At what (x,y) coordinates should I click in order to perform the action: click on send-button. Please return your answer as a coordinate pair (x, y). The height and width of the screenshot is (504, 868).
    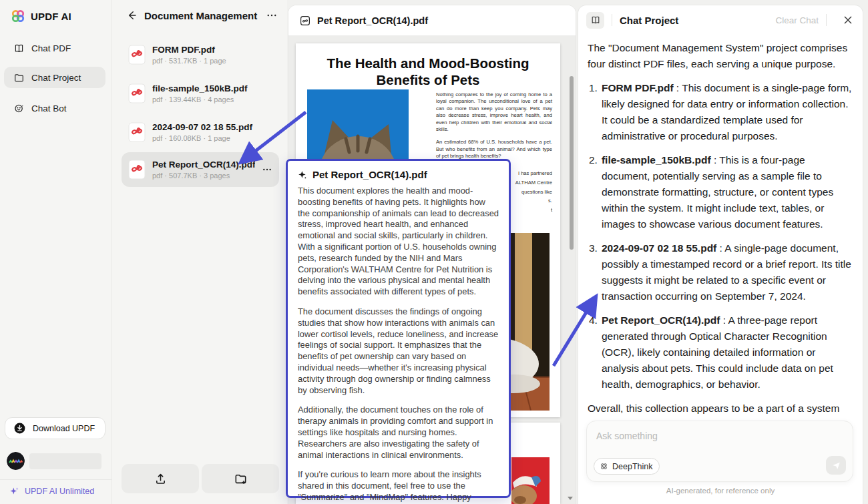
    Looking at the image, I should click on (836, 465).